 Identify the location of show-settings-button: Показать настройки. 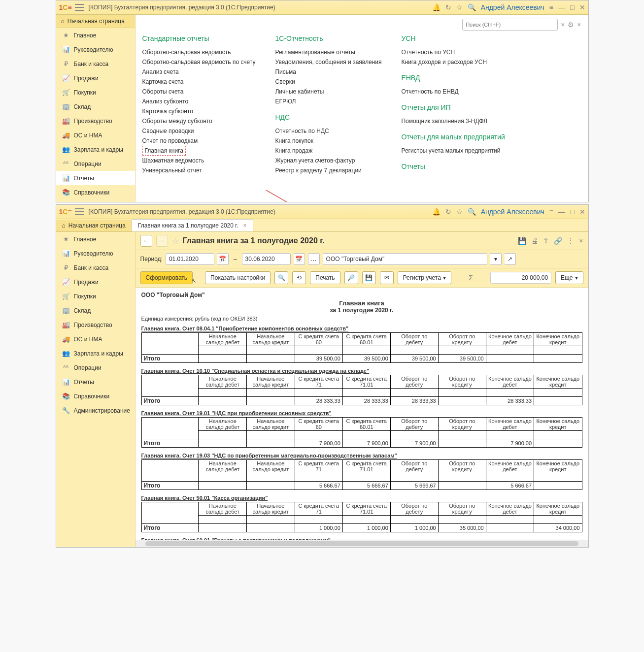
(237, 278).